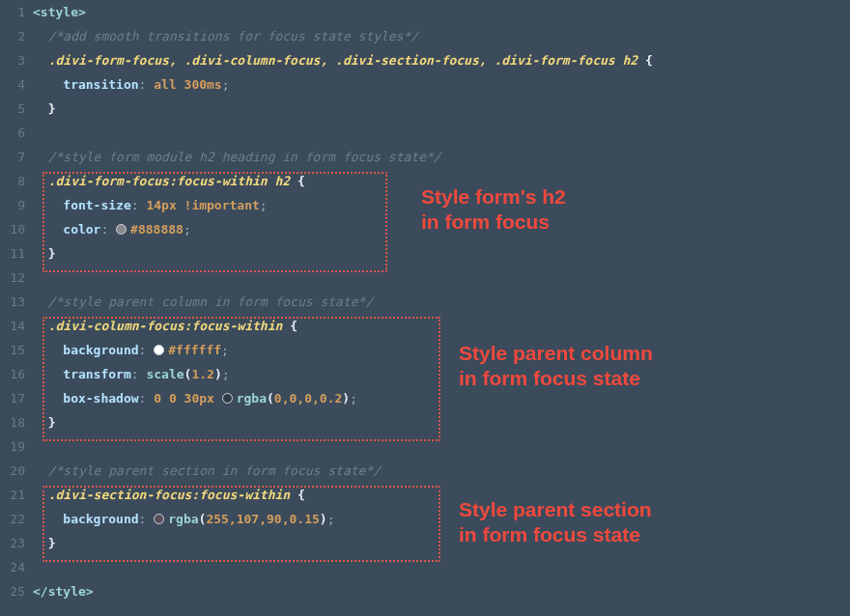 The height and width of the screenshot is (616, 850). I want to click on line-number: 19, so click(16, 446).